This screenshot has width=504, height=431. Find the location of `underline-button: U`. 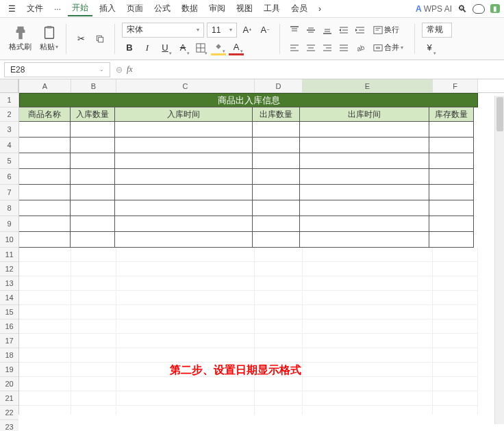

underline-button: U is located at coordinates (165, 48).